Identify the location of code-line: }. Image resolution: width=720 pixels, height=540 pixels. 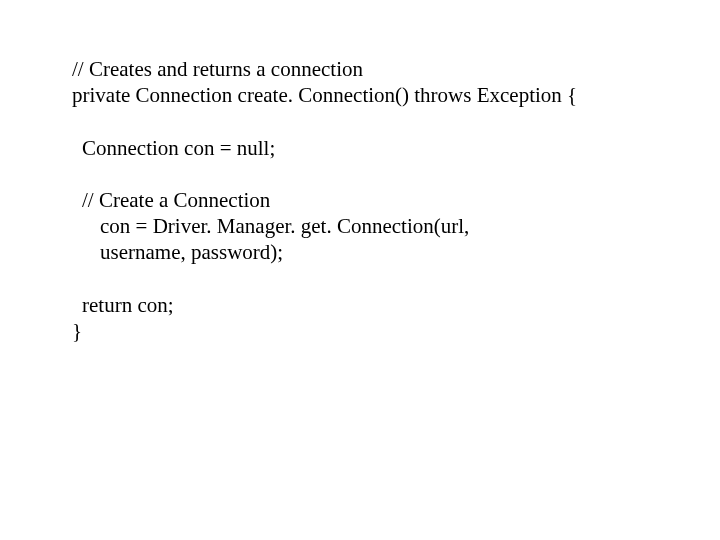
(376, 331).